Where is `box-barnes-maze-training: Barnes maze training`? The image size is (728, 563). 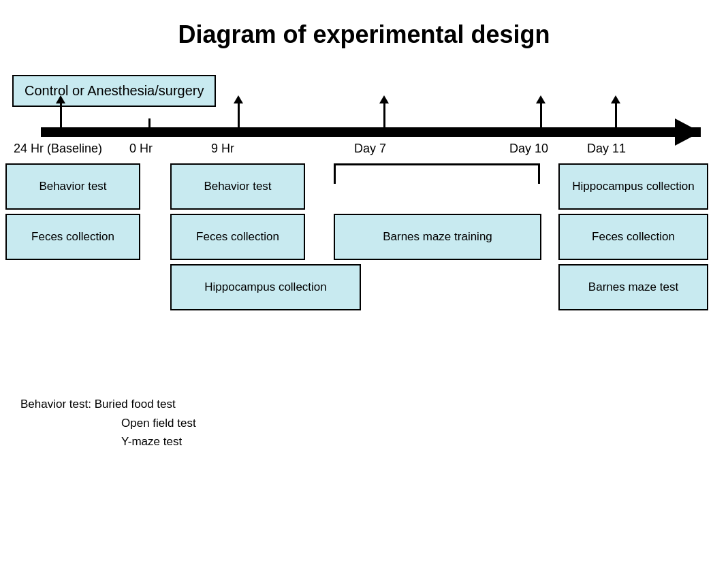
box-barnes-maze-training: Barnes maze training is located at coordinates (437, 237).